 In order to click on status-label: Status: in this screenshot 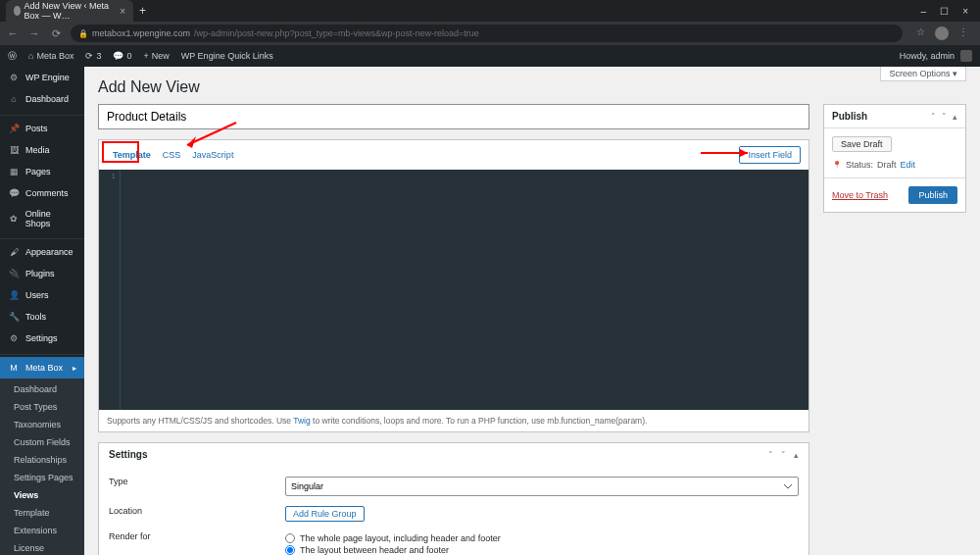, I will do `click(859, 165)`.